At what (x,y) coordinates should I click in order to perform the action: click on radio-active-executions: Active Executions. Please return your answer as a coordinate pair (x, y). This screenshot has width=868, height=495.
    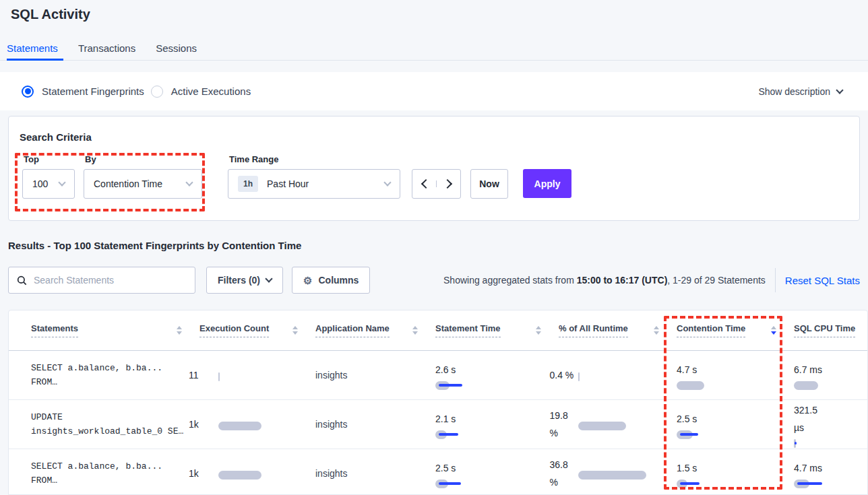
    Looking at the image, I should click on (201, 92).